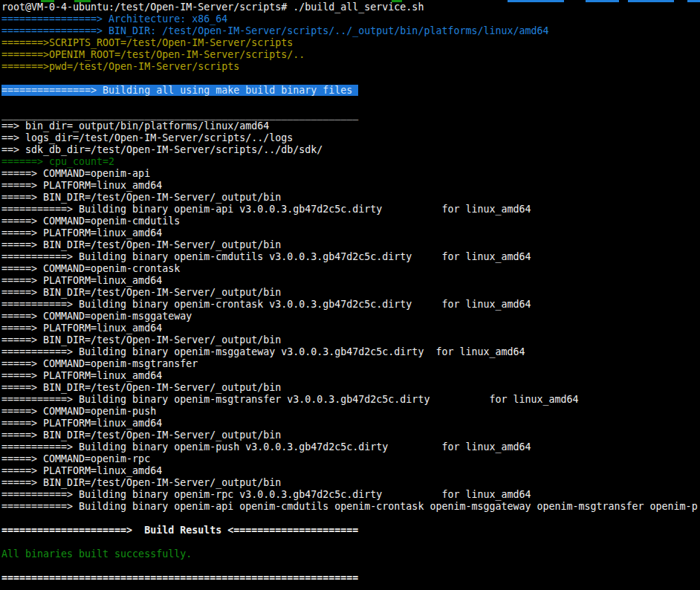  I want to click on prompt-line: root@VM-0-4-ubuntu:/test/Open-IM-Server/…, so click(351, 7).